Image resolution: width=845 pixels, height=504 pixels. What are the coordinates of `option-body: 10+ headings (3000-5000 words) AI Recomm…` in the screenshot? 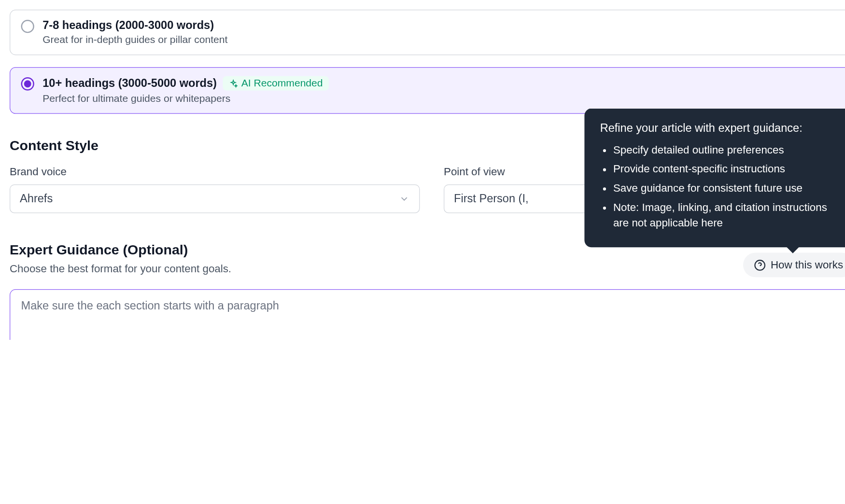 It's located at (442, 91).